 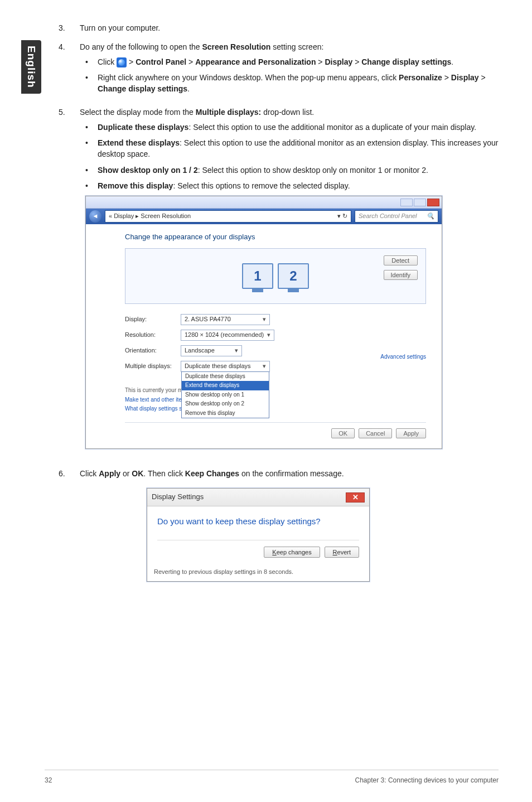 I want to click on step-4-bullet-1: Click > Control Panel > Appearance and P…, so click(x=298, y=62).